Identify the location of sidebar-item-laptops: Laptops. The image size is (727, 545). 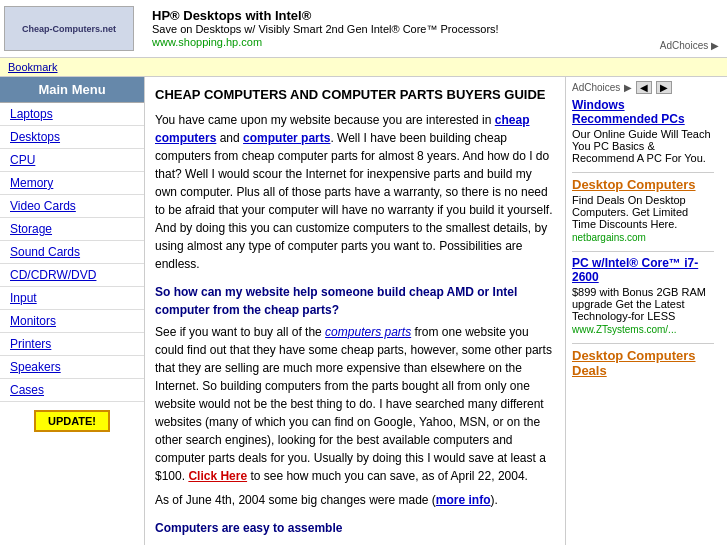
(72, 114).